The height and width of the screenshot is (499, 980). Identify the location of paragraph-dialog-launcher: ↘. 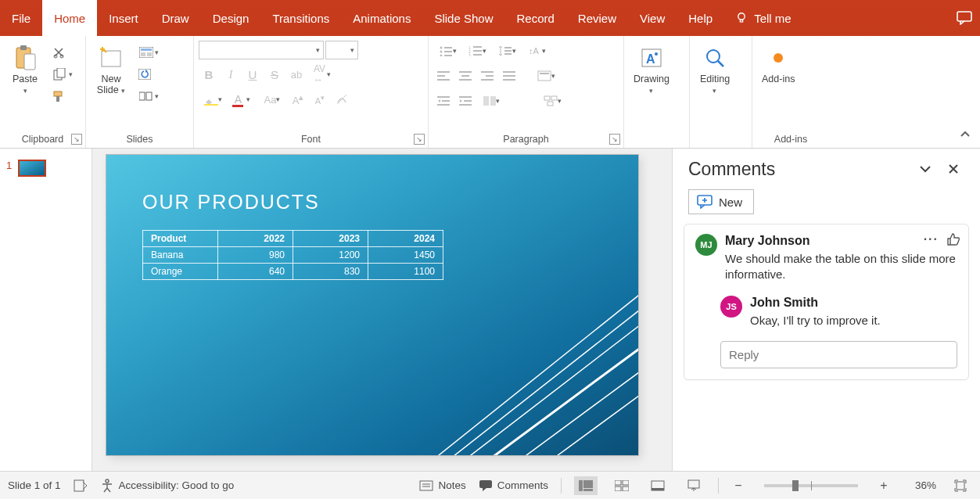
(615, 139).